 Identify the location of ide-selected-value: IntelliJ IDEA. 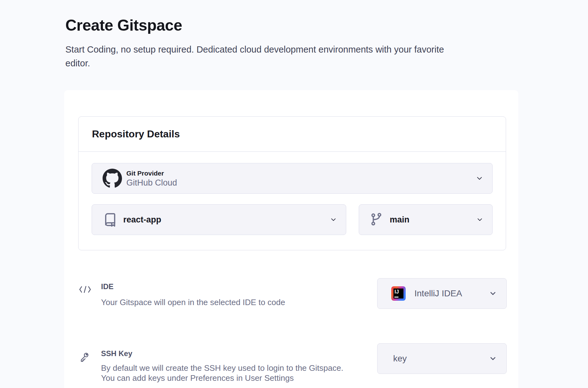
(438, 294).